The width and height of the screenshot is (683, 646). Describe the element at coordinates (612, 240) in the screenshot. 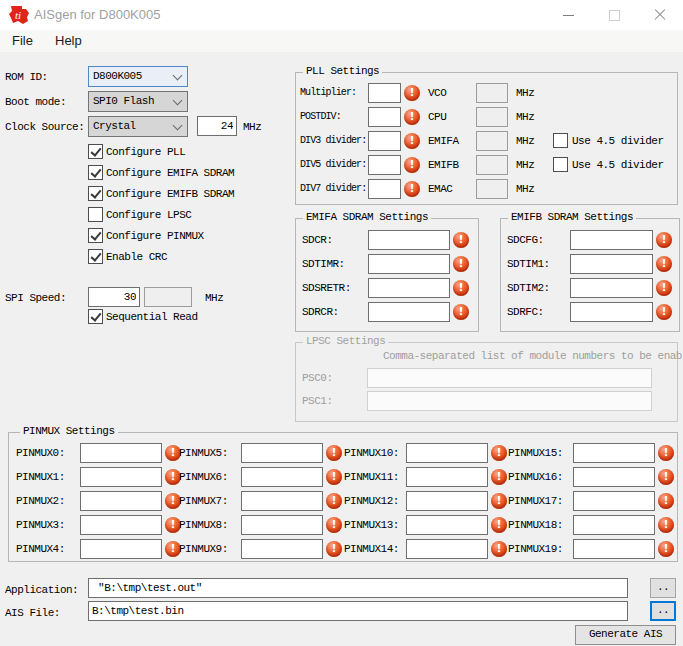

I see `sdcfg-input` at that location.